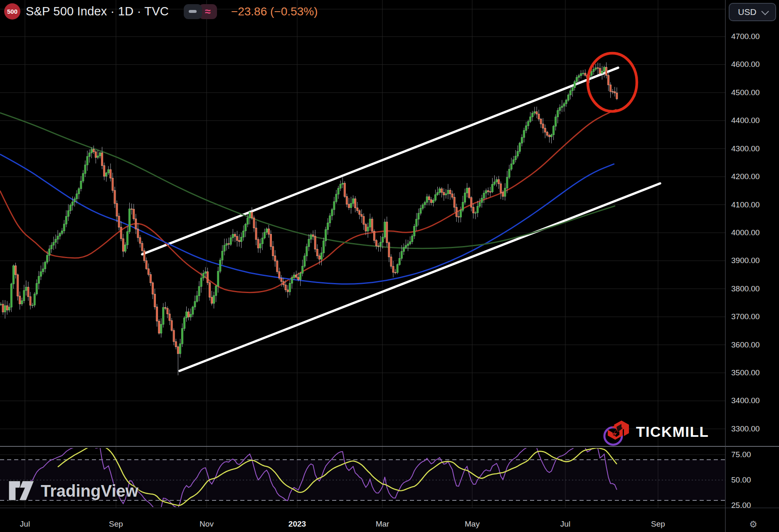 The height and width of the screenshot is (532, 779). What do you see at coordinates (22, 491) in the screenshot?
I see `tradingview-logo-icon` at bounding box center [22, 491].